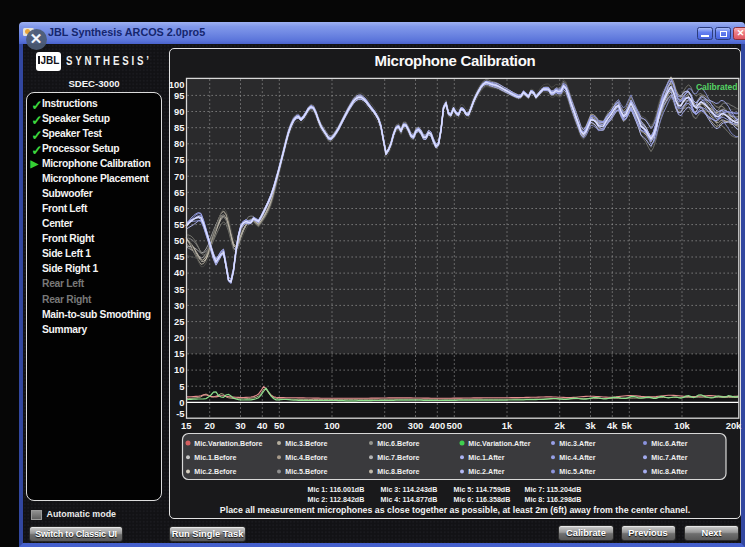 This screenshot has height=547, width=745. I want to click on svg-text: 45, so click(179, 256).